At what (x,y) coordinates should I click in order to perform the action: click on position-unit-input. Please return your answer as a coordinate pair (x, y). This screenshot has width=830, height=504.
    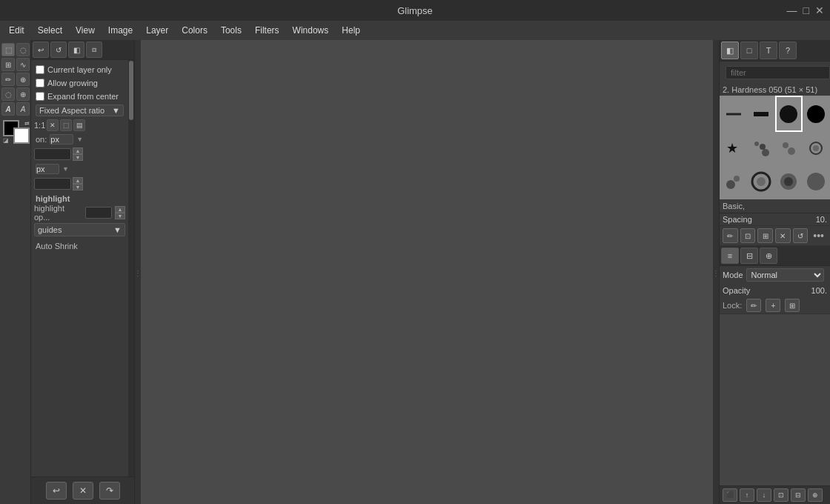
    Looking at the image, I should click on (62, 139).